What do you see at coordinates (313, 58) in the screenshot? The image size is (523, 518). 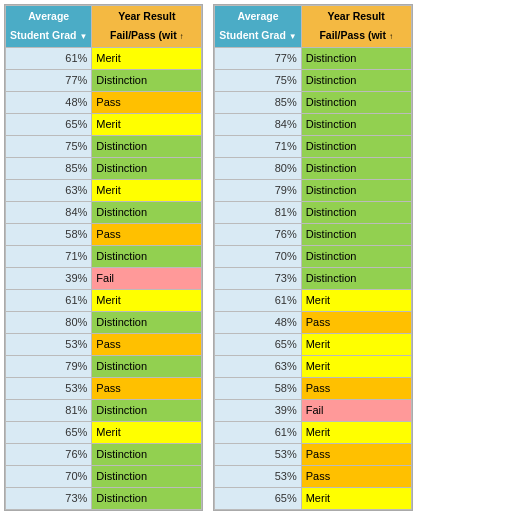 I see `table-row: 77%Distinction` at bounding box center [313, 58].